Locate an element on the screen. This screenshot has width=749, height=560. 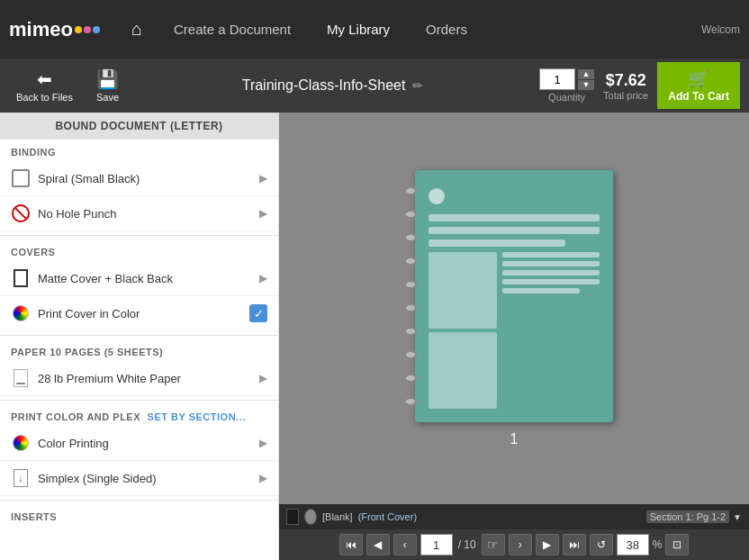
back-to-files-button: ⬅ Back to Files is located at coordinates (45, 86).